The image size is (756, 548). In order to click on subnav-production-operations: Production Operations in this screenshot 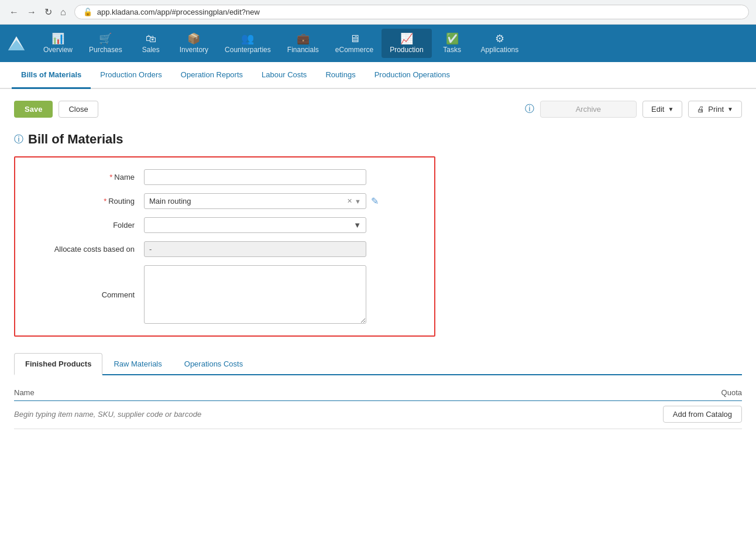, I will do `click(412, 76)`.